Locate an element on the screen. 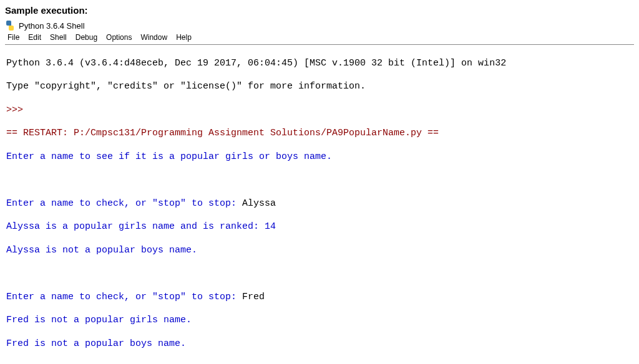  output-line: Alyssa is not a popular boys name. is located at coordinates (320, 251).